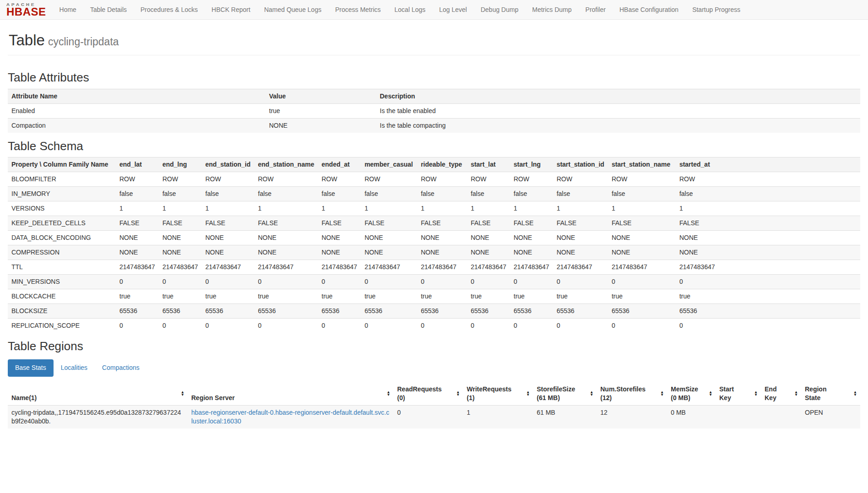  Describe the element at coordinates (781, 394) in the screenshot. I see `regions-col-end-key: End Key▲▼` at that location.